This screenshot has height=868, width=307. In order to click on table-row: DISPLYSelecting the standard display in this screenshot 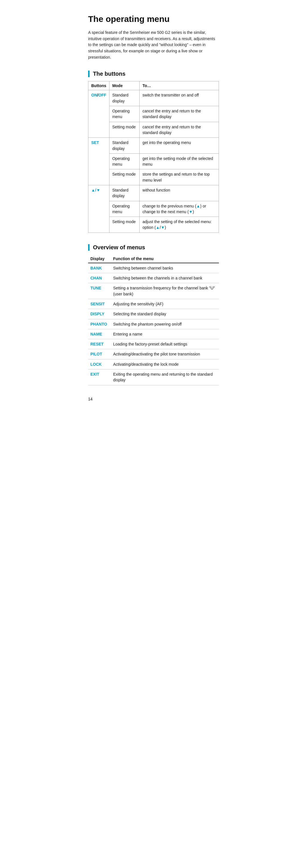, I will do `click(154, 314)`.